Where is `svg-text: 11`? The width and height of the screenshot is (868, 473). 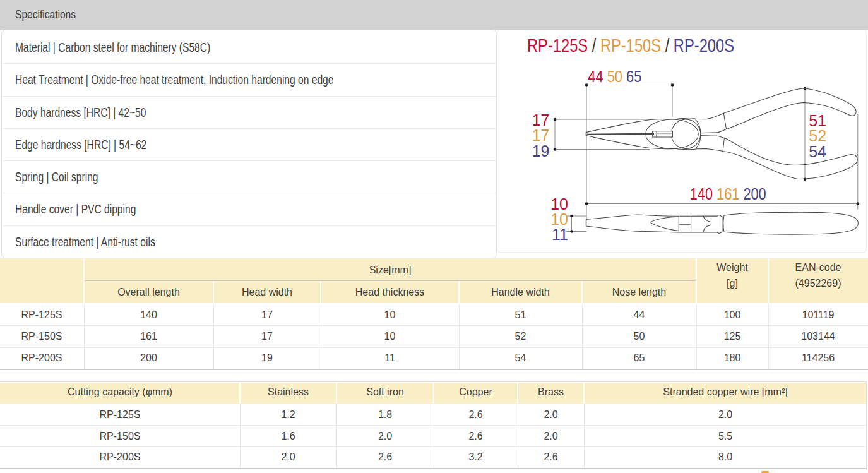 svg-text: 11 is located at coordinates (560, 234).